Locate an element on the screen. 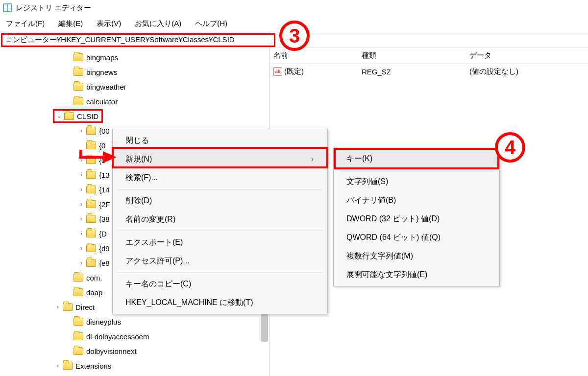 The height and width of the screenshot is (376, 588). tree-item-clsid: ⌄ CLSID is located at coordinates (134, 116).